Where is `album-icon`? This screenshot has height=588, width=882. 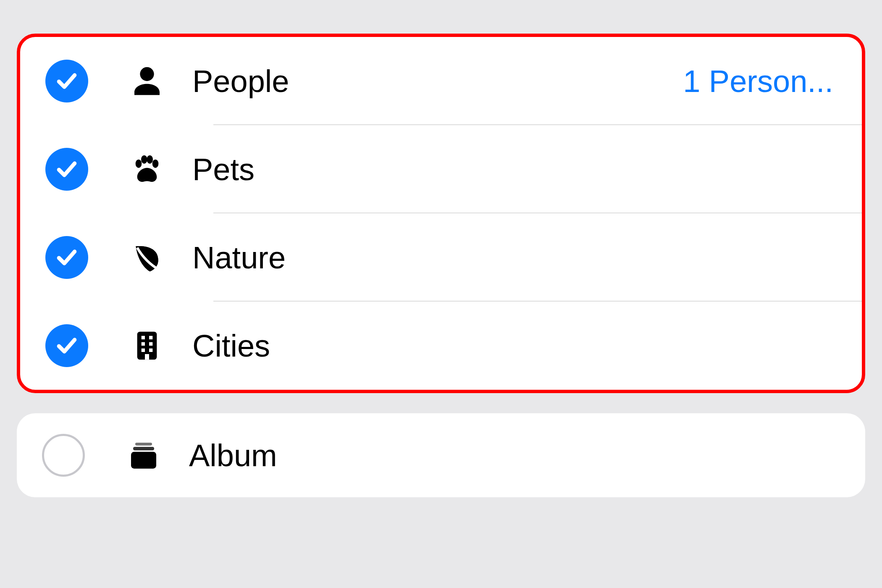
album-icon is located at coordinates (144, 455).